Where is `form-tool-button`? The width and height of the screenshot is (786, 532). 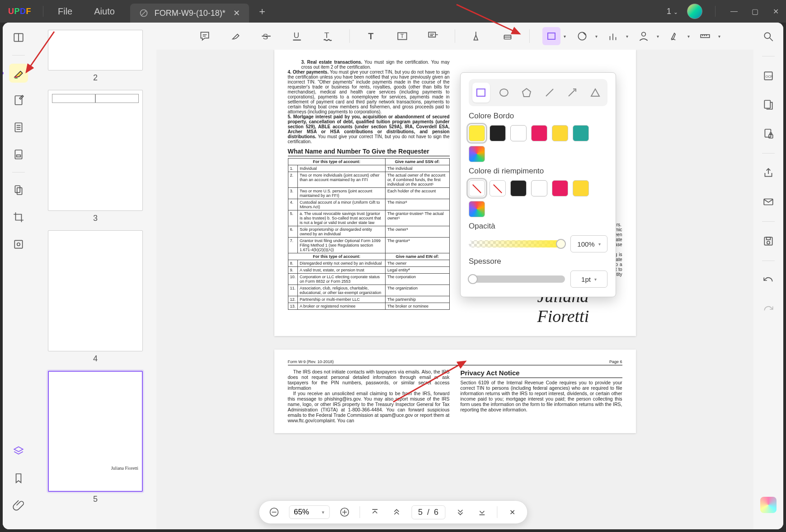
form-tool-button is located at coordinates (19, 154).